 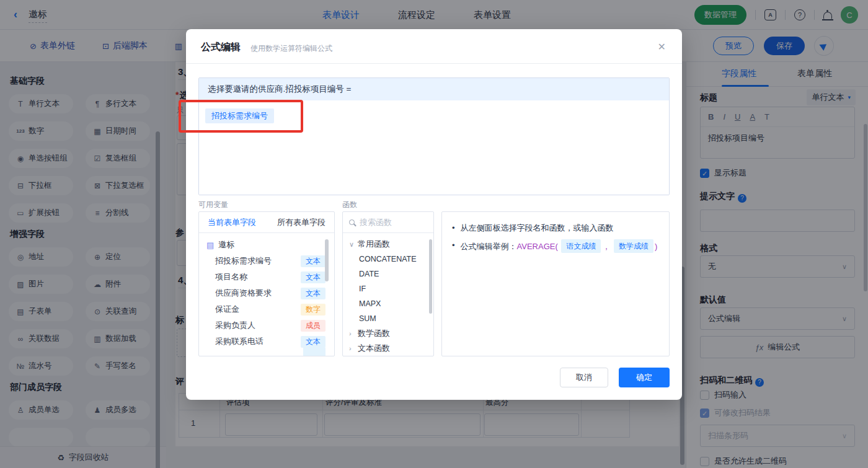 I want to click on variables-scrollbar, so click(x=327, y=260).